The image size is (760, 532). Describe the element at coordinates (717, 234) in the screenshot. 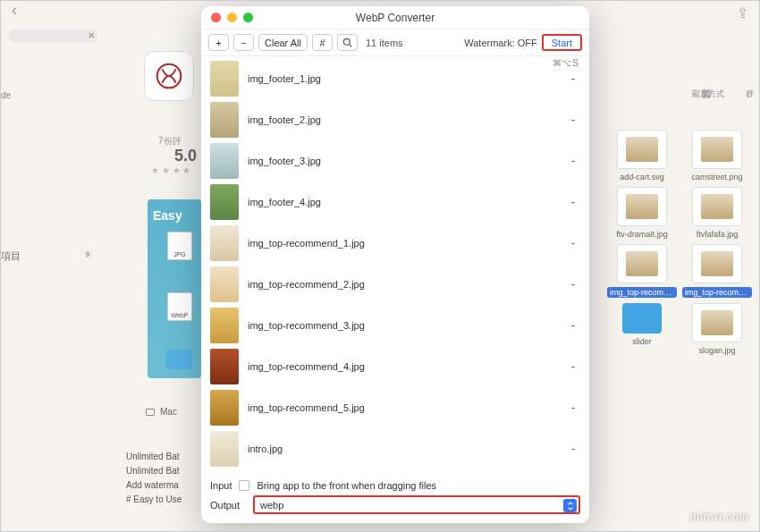

I see `finder-item-label: ftvfafafa.jpg` at that location.